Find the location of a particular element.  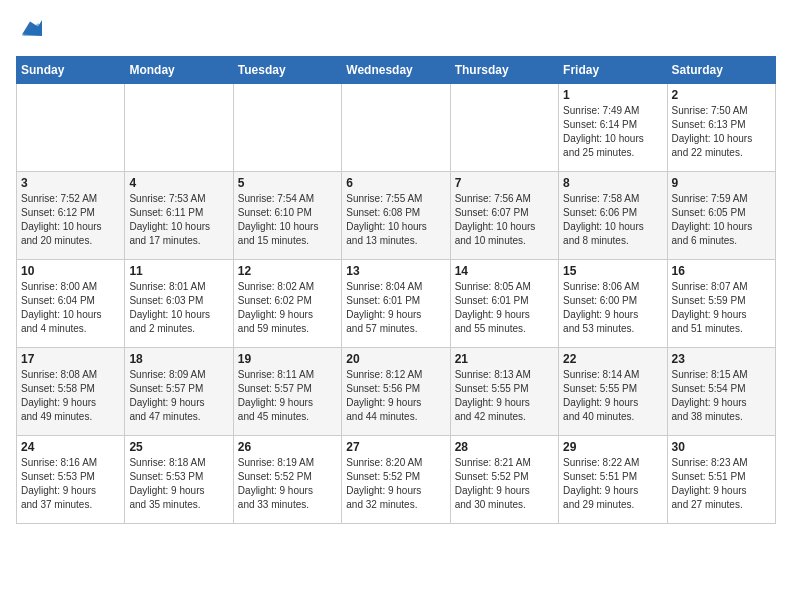

day-info: Sunrise: 7:52 AM Sunset: 6:12 PM Dayligh… is located at coordinates (70, 220).